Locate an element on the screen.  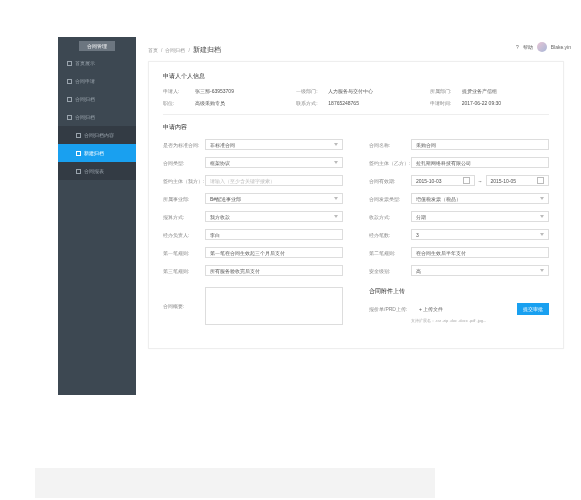
left-field-0: 非标准合同 is located at coordinates (274, 144).